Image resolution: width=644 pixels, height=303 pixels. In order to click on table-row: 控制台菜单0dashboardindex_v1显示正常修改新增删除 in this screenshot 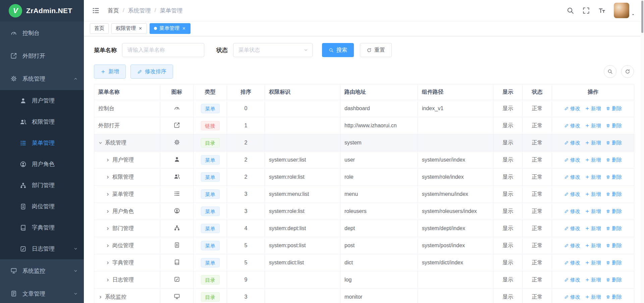, I will do `click(364, 109)`.